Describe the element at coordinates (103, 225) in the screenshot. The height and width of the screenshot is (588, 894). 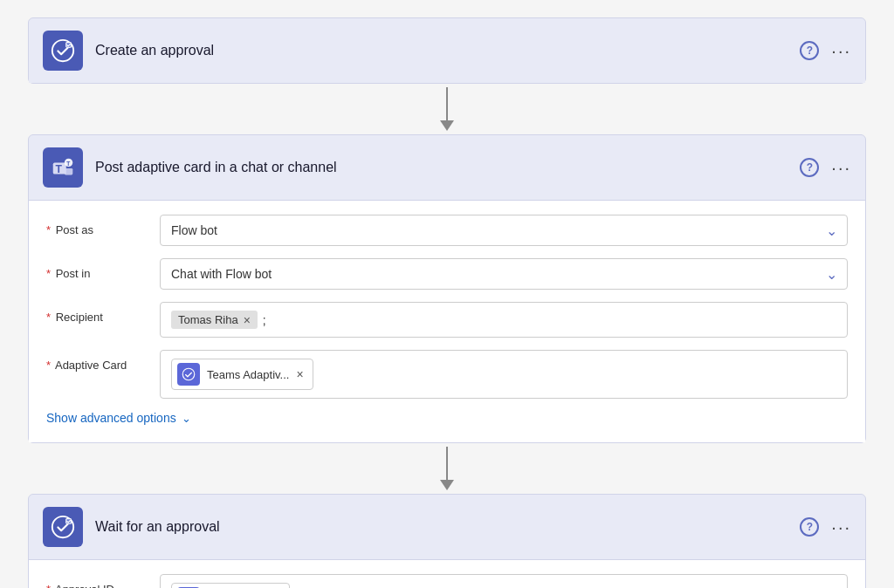
I see `post-as-label: * Post as` at that location.